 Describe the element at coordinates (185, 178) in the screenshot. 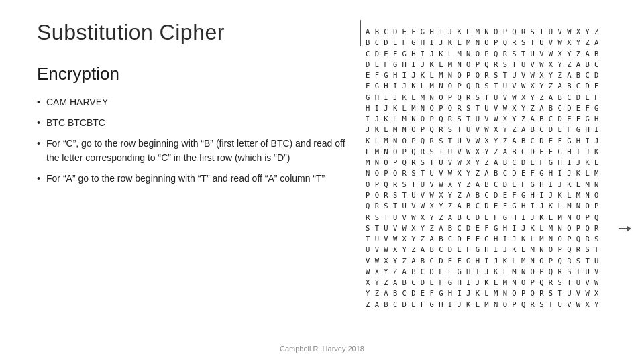

I see `bullet-a-explanation: For “A” go to the row beginning with “T”…` at that location.